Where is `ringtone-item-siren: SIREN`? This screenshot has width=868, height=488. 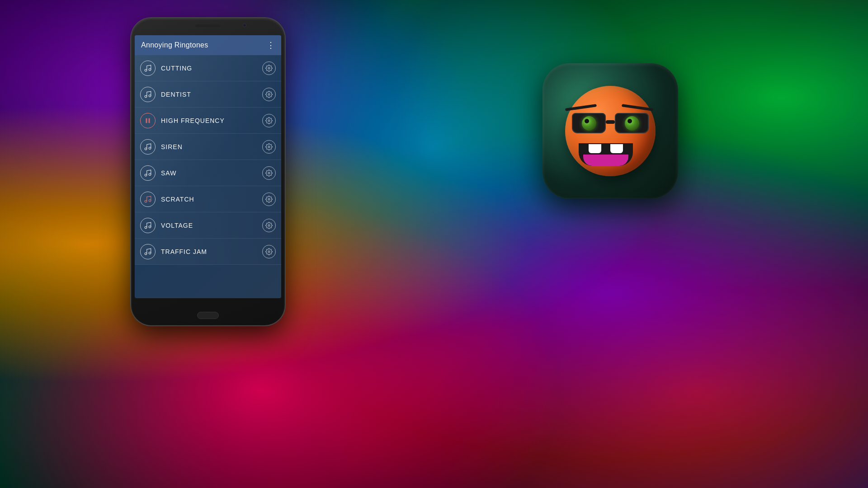 ringtone-item-siren: SIREN is located at coordinates (208, 147).